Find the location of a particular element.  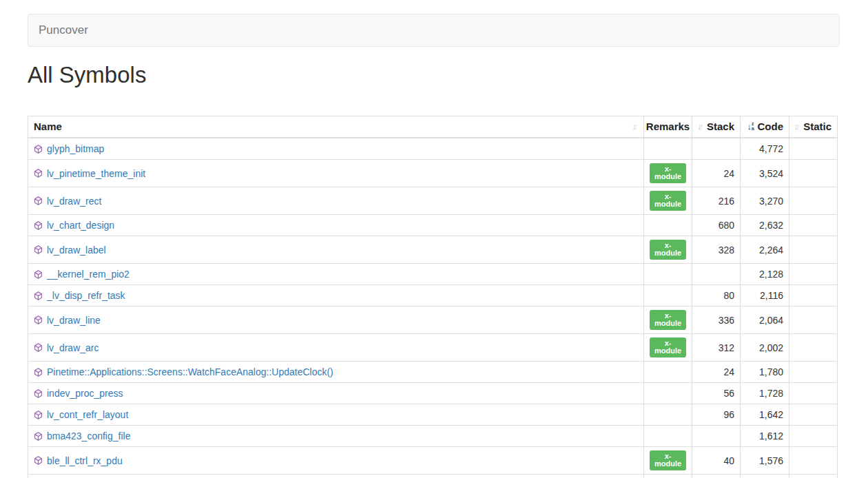

column-label-static: Static is located at coordinates (817, 127).